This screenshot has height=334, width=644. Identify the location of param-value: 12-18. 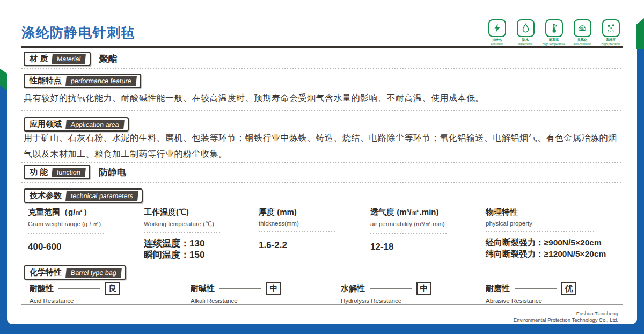
(408, 247).